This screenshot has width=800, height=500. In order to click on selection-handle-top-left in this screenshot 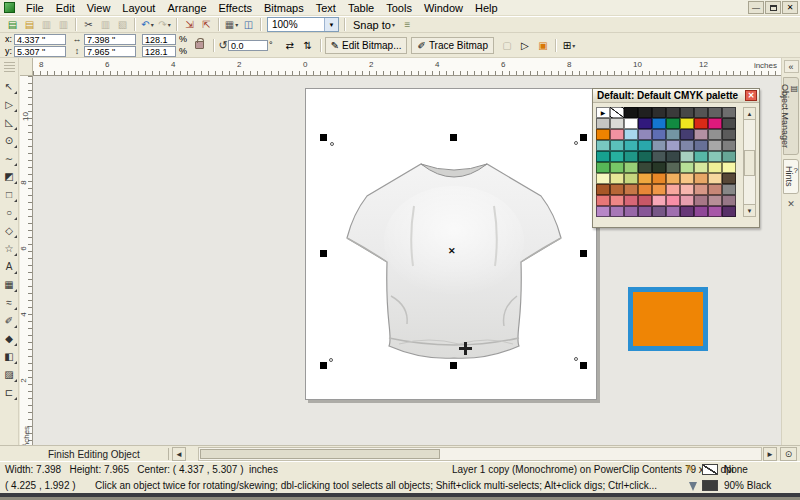, I will do `click(324, 138)`.